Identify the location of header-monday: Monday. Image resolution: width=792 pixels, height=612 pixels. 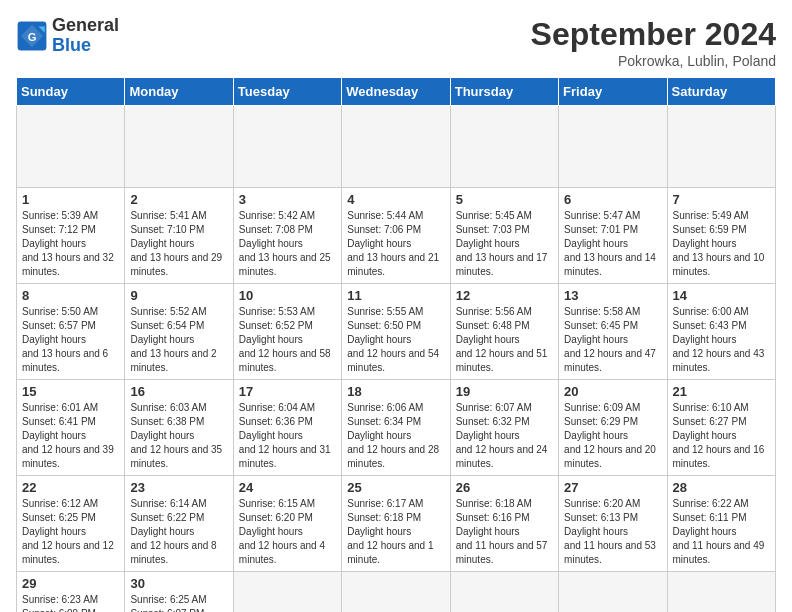
(179, 92).